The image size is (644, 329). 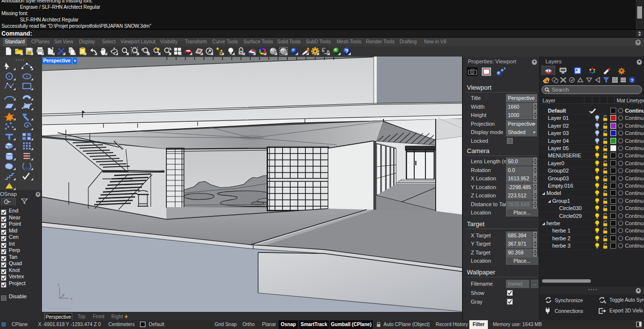 I want to click on svg-text: y, so click(x=63, y=294).